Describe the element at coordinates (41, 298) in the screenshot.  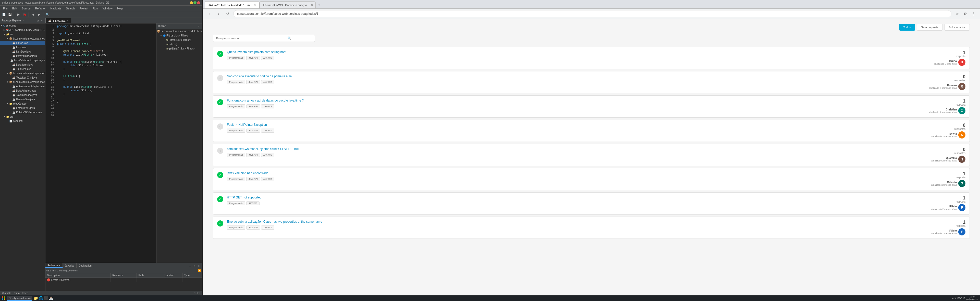
I see `taskbar-chrome-icon: 🌐` at that location.